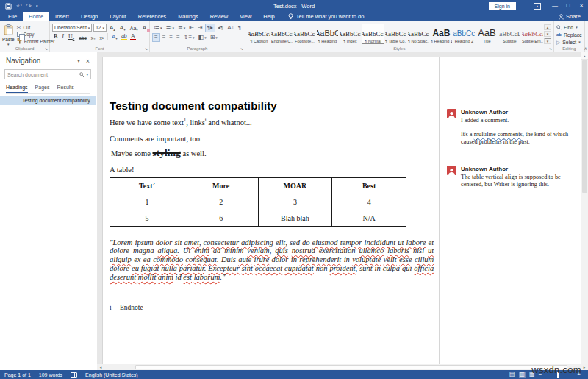 The image size is (588, 379). I want to click on share-button: Share, so click(573, 16).